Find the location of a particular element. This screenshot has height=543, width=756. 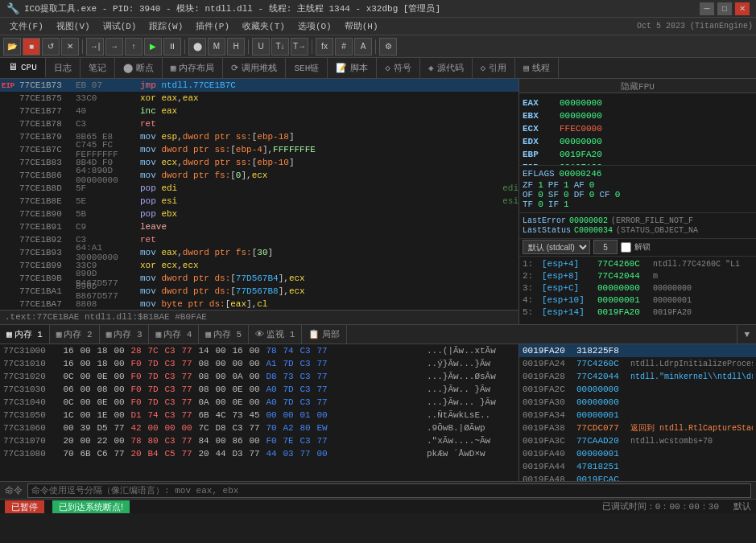

tb-step-over: → is located at coordinates (114, 47).